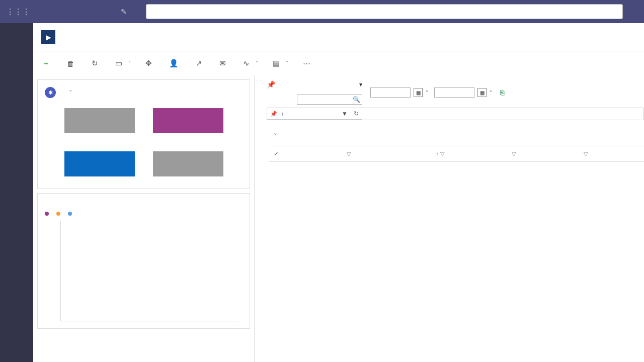 This screenshot has height=362, width=644. I want to click on leave-requests-table: ✓ ▽ ↑ ▽ ▽ ▽, so click(456, 154).